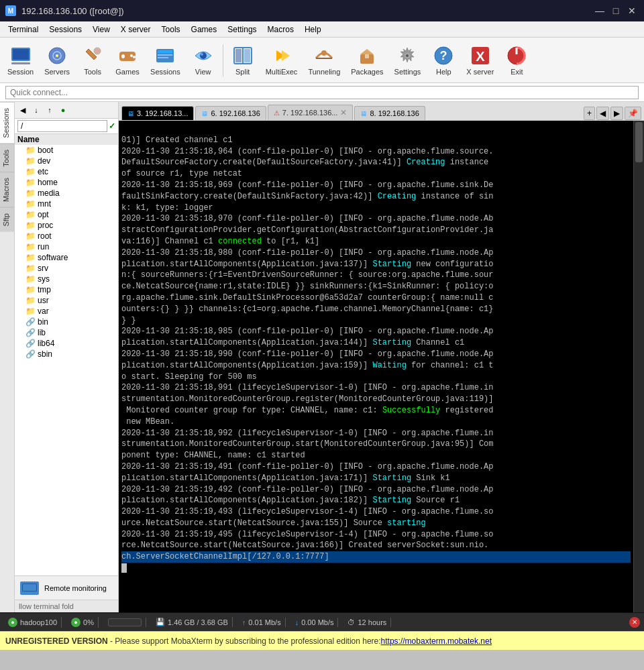 This screenshot has height=670, width=644. I want to click on tree-item-boot: 📁boot, so click(66, 150).